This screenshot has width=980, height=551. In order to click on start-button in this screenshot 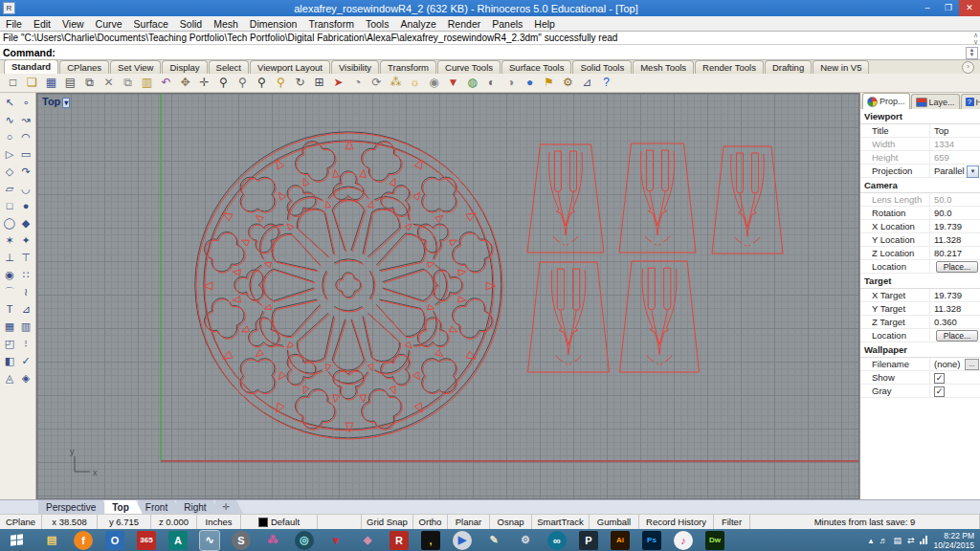, I will do `click(16, 540)`.